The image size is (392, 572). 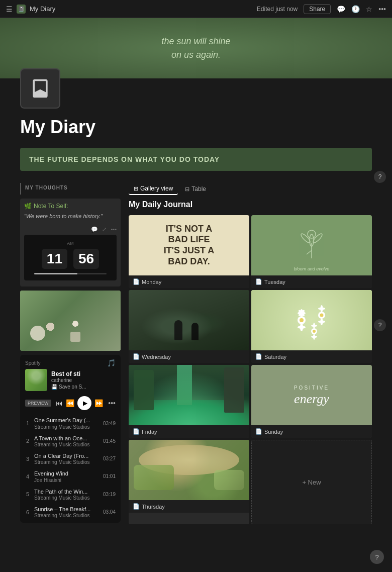 What do you see at coordinates (312, 327) in the screenshot?
I see `gallery-item-saturday: 📄 Saturday` at bounding box center [312, 327].